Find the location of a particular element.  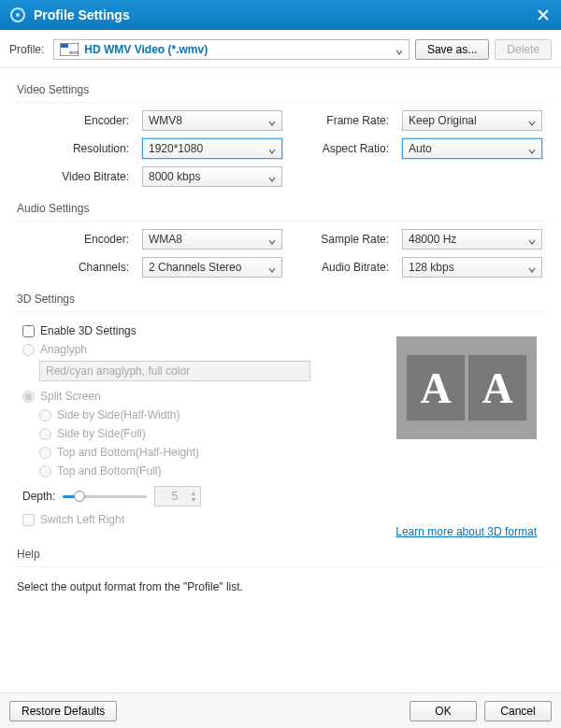

resolution-select: 1920*1080 is located at coordinates (212, 149).